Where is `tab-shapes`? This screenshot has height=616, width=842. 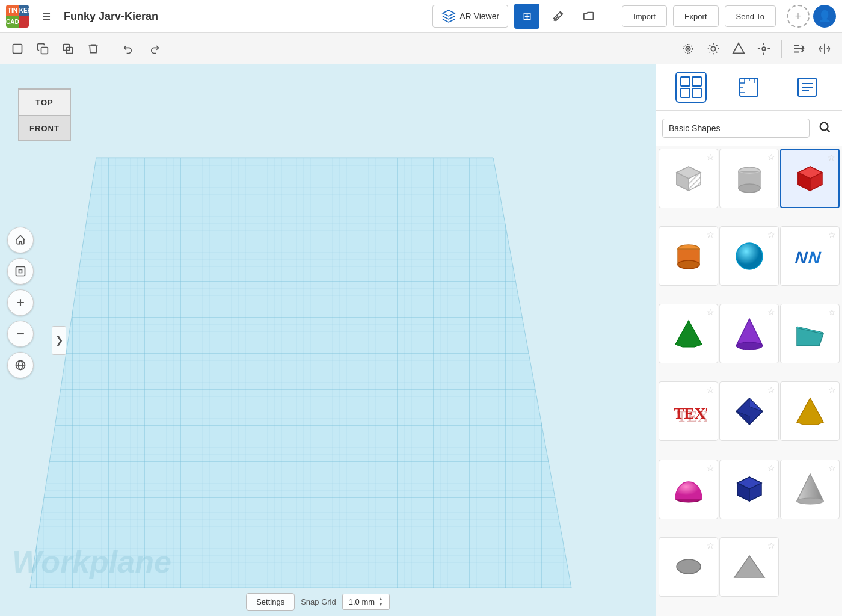 tab-shapes is located at coordinates (691, 87).